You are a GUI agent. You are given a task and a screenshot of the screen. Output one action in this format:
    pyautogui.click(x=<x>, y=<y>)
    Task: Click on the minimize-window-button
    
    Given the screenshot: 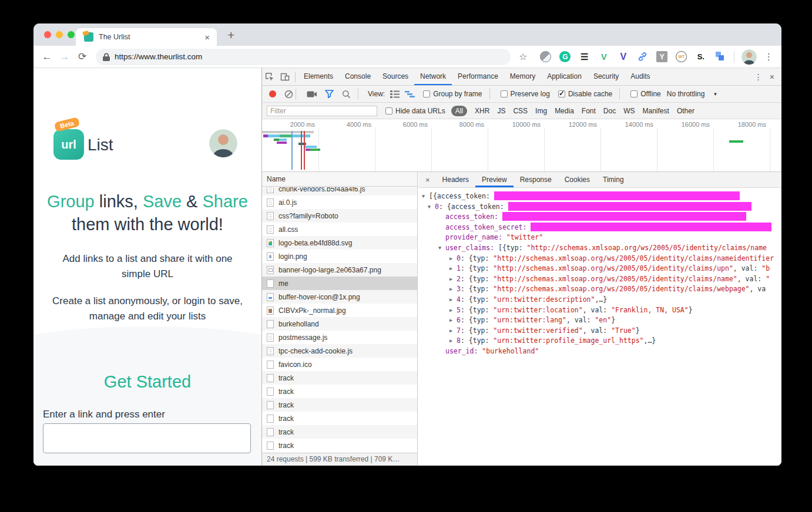 What is the action you would take?
    pyautogui.click(x=59, y=35)
    